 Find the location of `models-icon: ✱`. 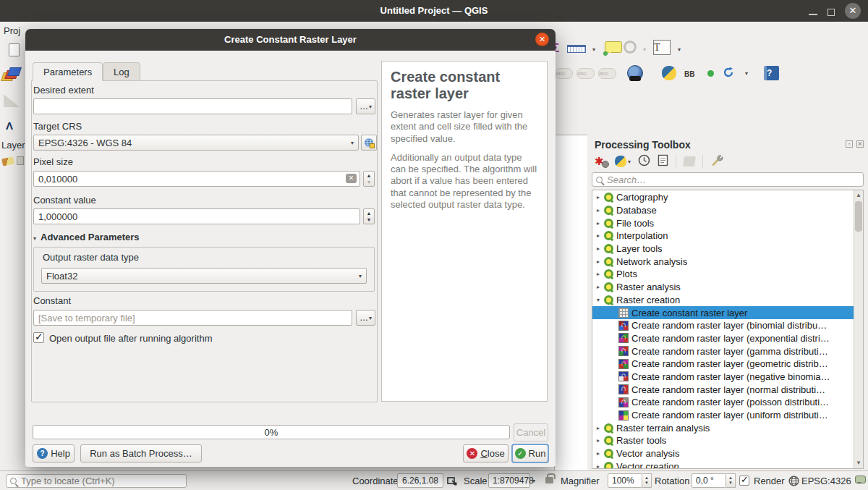

models-icon: ✱ is located at coordinates (601, 161).